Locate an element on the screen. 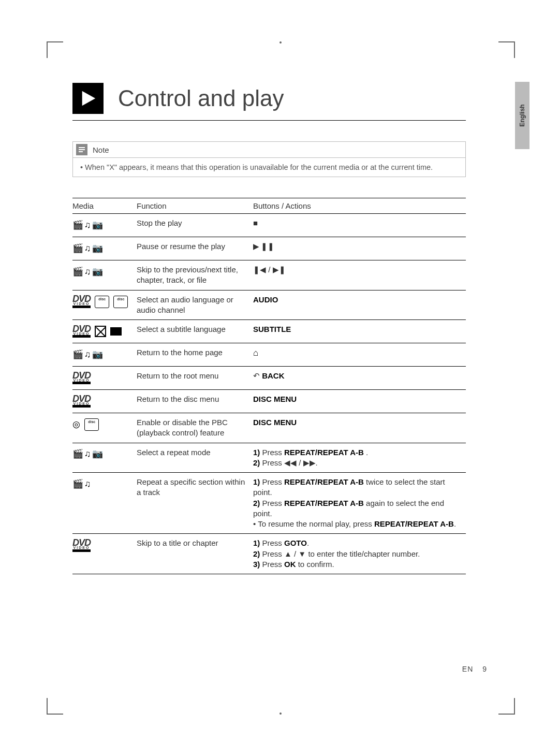  function-cell: Stop the play is located at coordinates (195, 226).